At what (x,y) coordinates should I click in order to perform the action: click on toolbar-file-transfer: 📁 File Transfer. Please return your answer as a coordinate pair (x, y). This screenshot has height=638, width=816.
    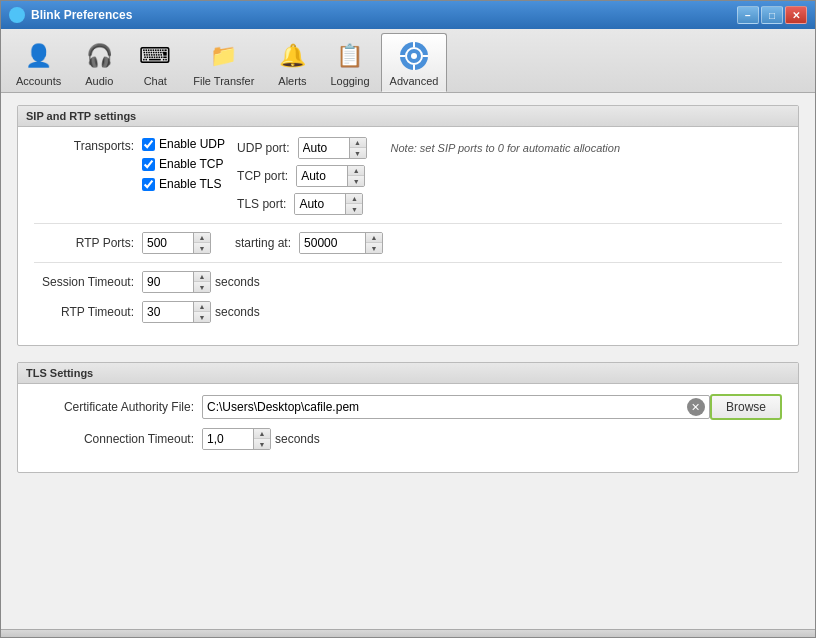
    Looking at the image, I should click on (224, 62).